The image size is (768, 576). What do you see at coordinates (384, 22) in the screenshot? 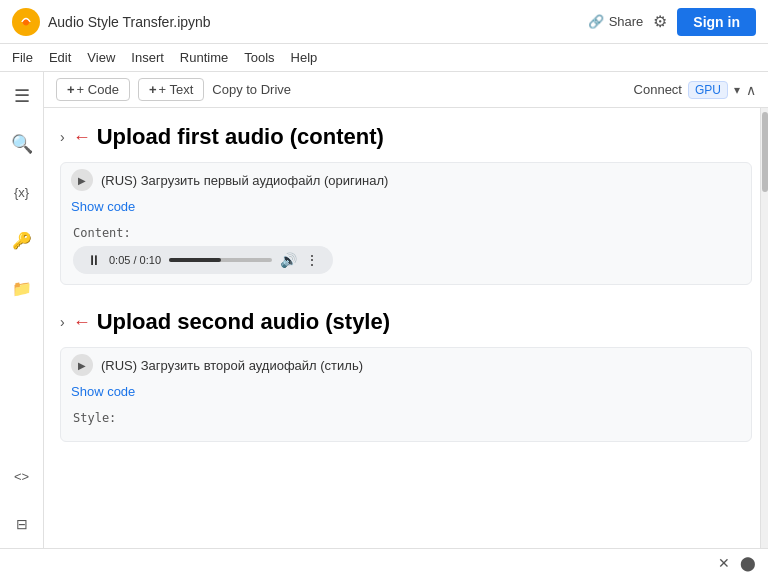
I see `top-bar: Audio Style Transfer.ipynb 🔗 Share ⚙ Sig…` at bounding box center [384, 22].